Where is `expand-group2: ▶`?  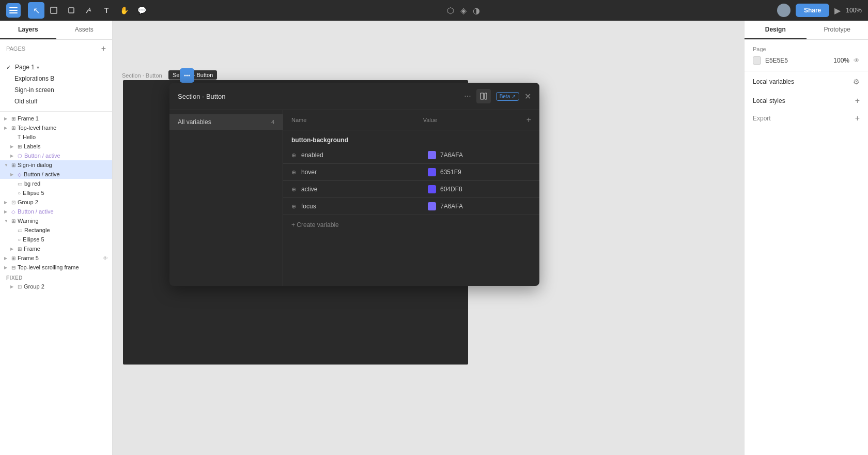
expand-group2: ▶ is located at coordinates (7, 203).